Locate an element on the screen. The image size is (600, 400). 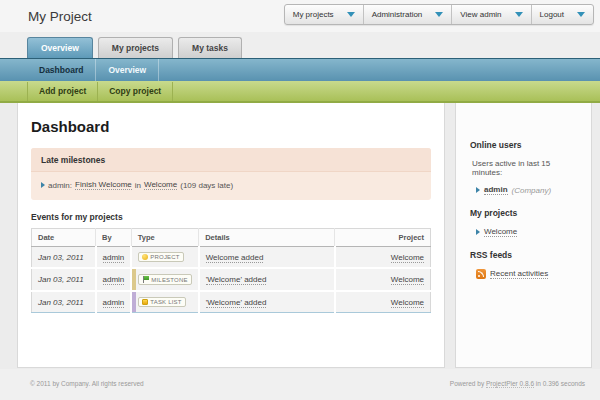
tasklist-icon is located at coordinates (145, 302).